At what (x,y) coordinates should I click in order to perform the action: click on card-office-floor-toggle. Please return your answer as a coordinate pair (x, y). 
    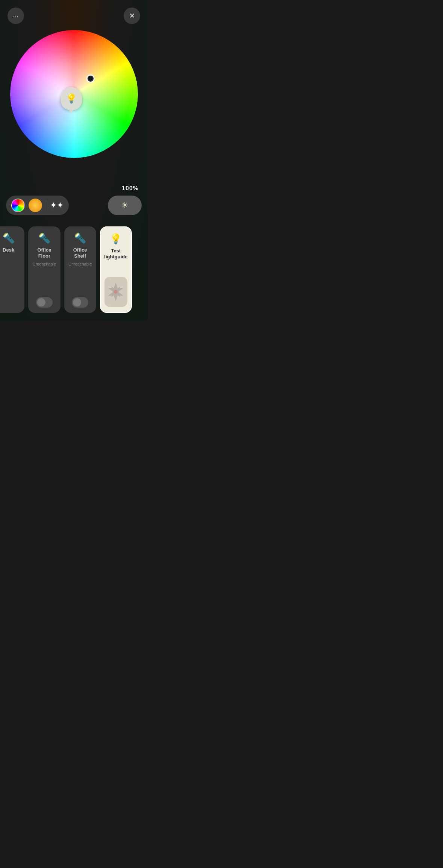
    Looking at the image, I should click on (44, 302).